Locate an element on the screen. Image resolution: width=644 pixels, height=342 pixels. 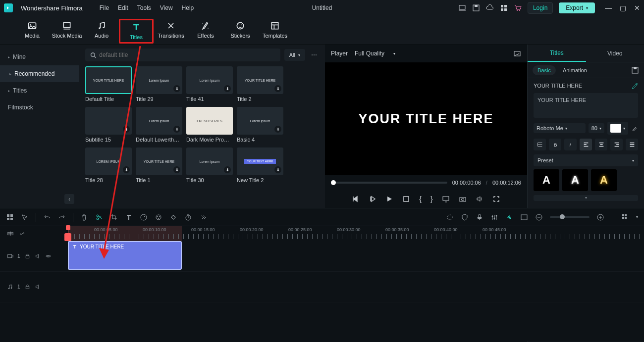
title-text-input: YOUR TITLE HERE is located at coordinates (586, 105).